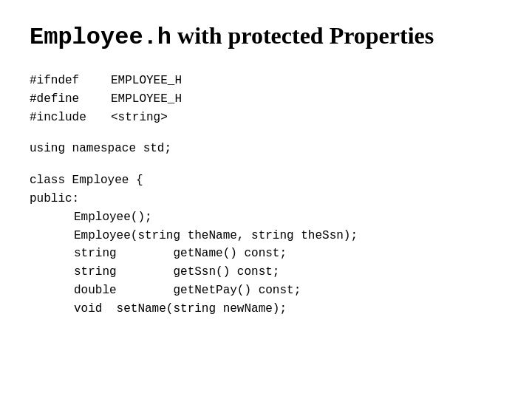 The width and height of the screenshot is (532, 399). I want to click on ifndef-value: EMPLOYEE_H, so click(146, 81).